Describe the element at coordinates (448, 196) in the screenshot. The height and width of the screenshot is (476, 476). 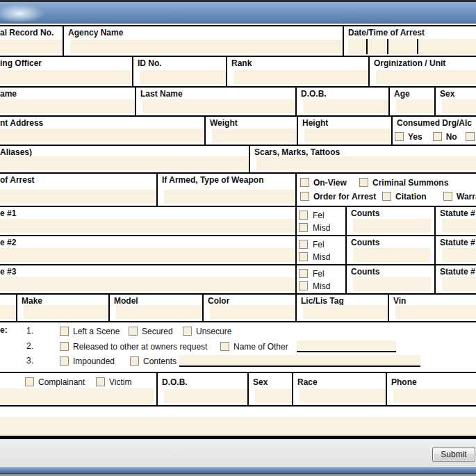
I see `warrant-checkbox` at that location.